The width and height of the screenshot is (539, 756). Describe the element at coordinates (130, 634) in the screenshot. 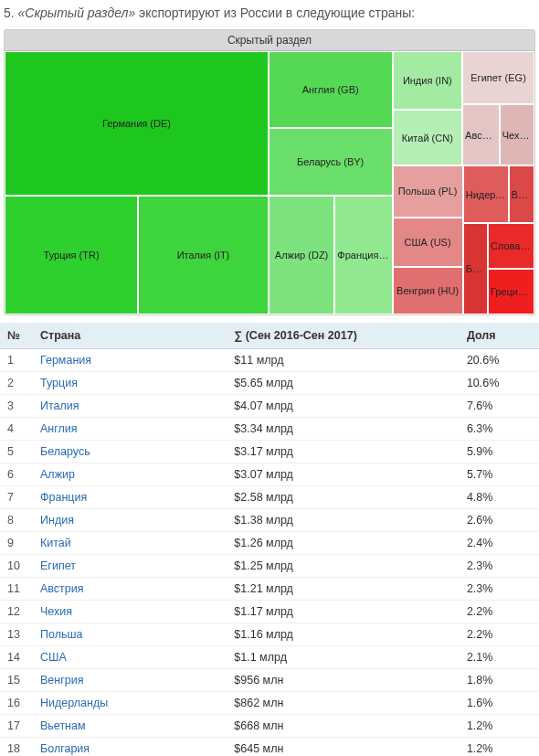

I see `row-country: Польша` at that location.